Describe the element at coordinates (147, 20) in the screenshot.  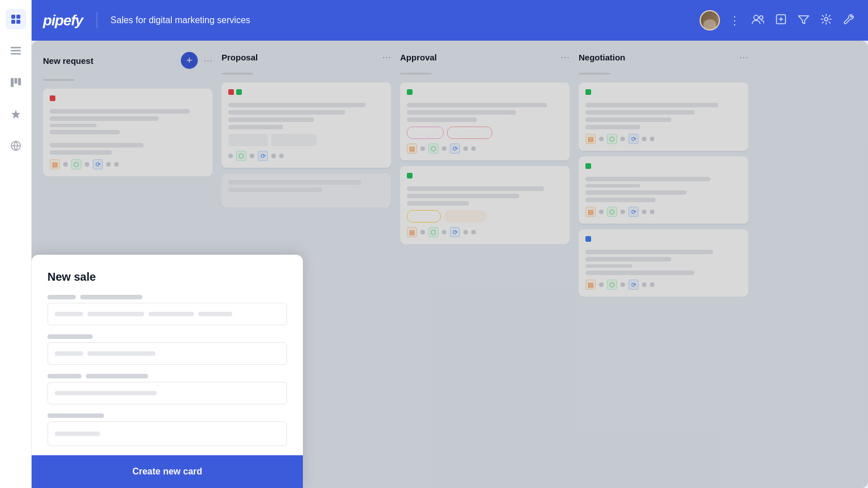
I see `header-left: pipefy Sales for digital marketing servi…` at that location.